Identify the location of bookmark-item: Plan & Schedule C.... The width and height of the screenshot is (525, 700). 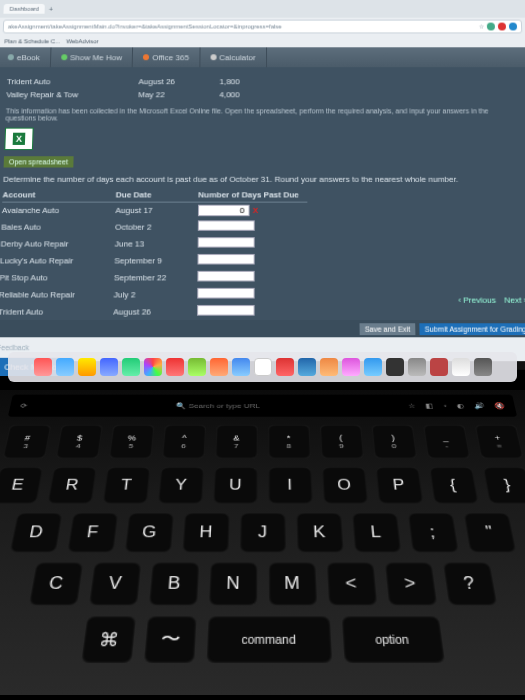
(32, 41).